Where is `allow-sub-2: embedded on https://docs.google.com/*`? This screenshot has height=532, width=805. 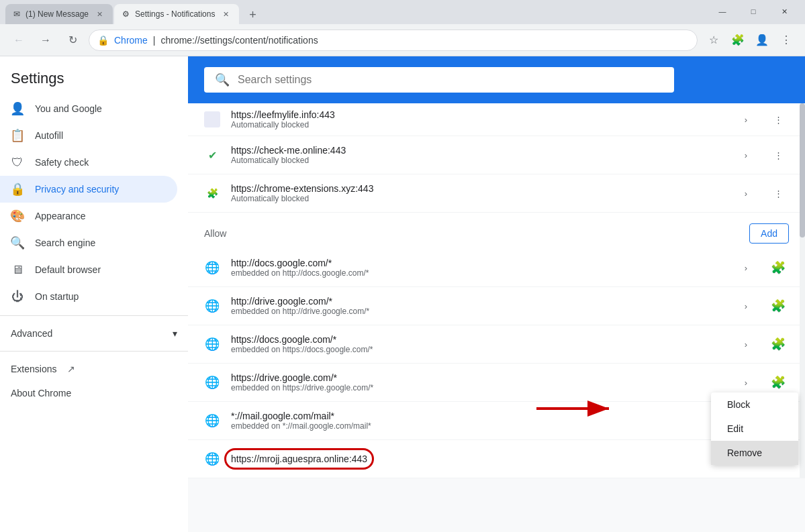 allow-sub-2: embedded on https://docs.google.com/* is located at coordinates (478, 350).